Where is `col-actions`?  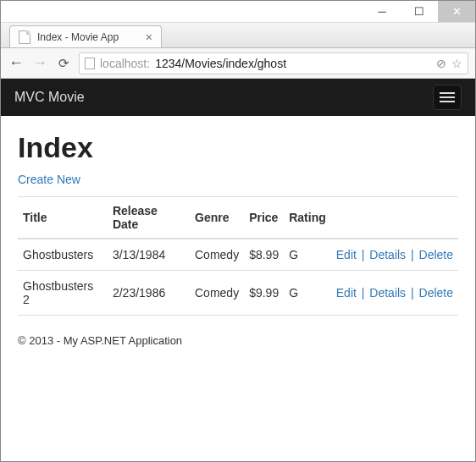
col-actions is located at coordinates (395, 218).